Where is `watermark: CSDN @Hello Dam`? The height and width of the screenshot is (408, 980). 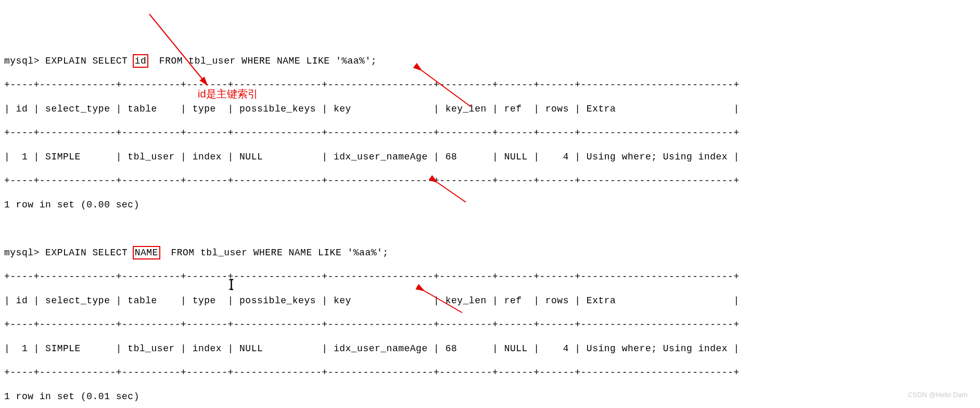
watermark: CSDN @Hello Dam is located at coordinates (938, 395).